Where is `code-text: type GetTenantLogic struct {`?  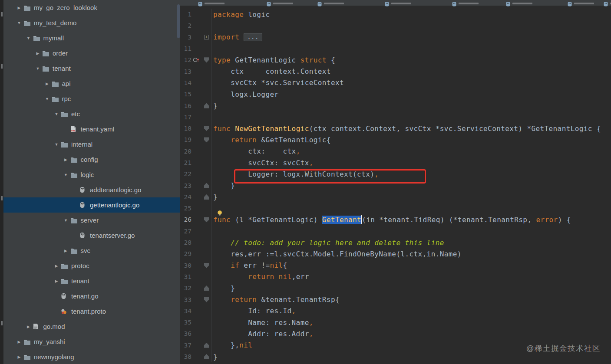
code-text: type GetTenantLogic struct { is located at coordinates (411, 60).